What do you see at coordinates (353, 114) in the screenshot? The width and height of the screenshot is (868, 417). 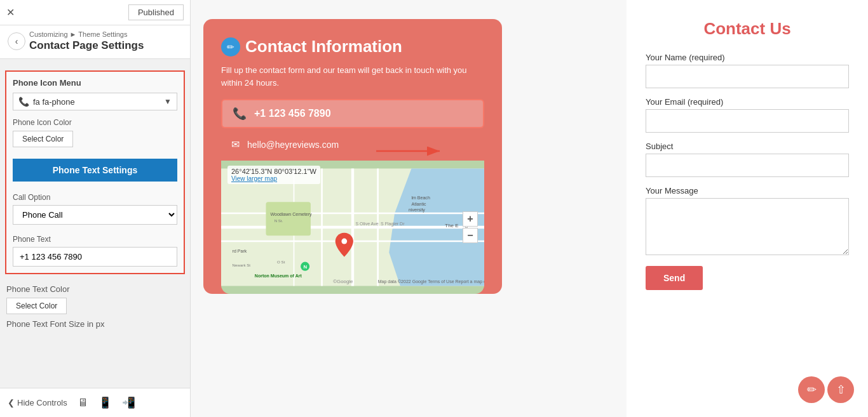 I see `phone-row-highlighted: 📞 +1 123 456 7890` at bounding box center [353, 114].